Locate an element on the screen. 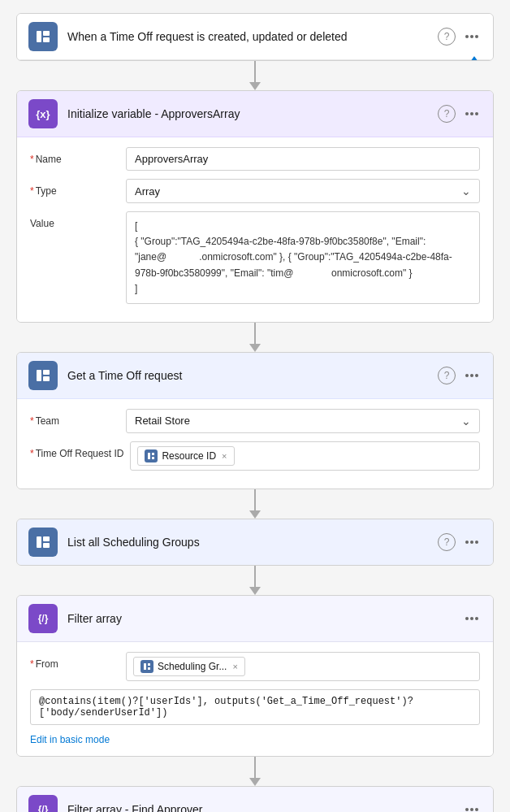 The image size is (510, 812). list-scheduling-icon is located at coordinates (43, 542).